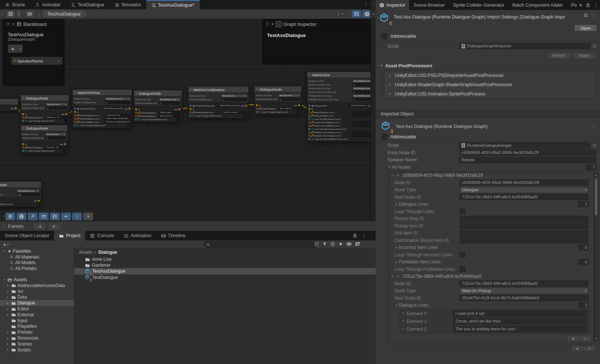 This screenshot has width=600, height=364. What do you see at coordinates (37, 327) in the screenshot?
I see `tree-item-playables: Playables` at bounding box center [37, 327].